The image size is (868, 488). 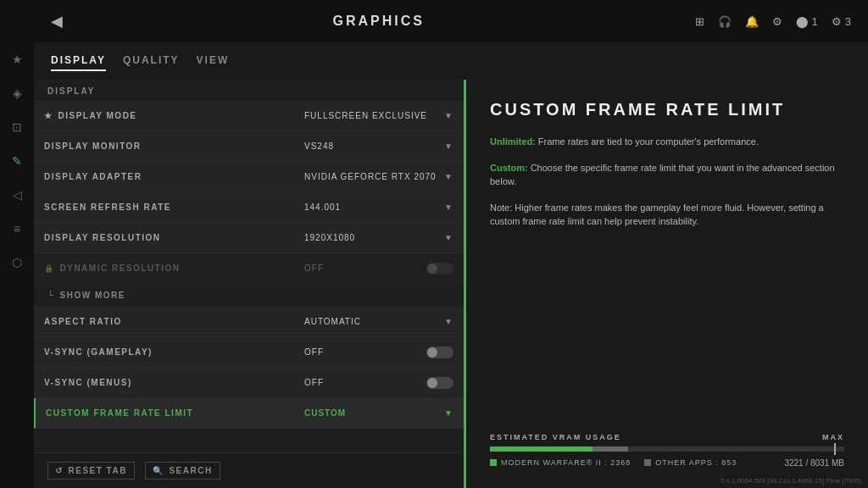 What do you see at coordinates (249, 383) in the screenshot?
I see `setting-vsync-menus: V-SYNC (MENUS) OFF` at bounding box center [249, 383].